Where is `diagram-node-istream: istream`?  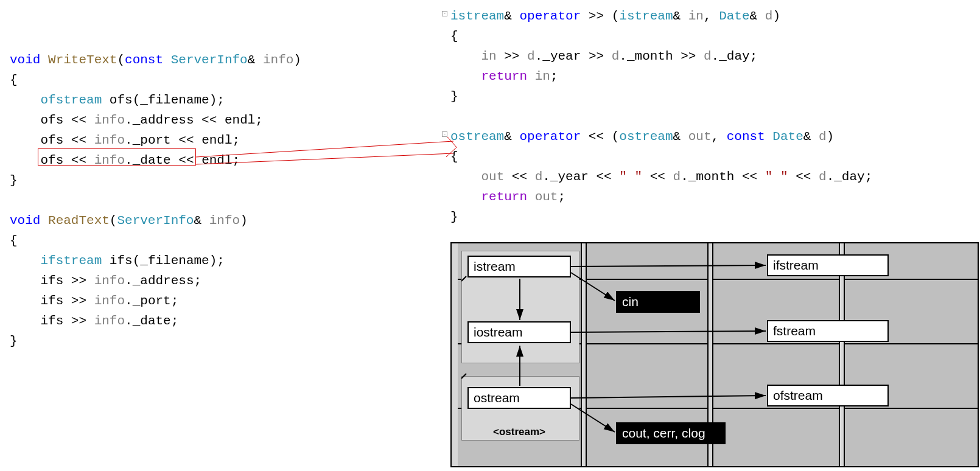
diagram-node-istream: istream is located at coordinates (519, 267).